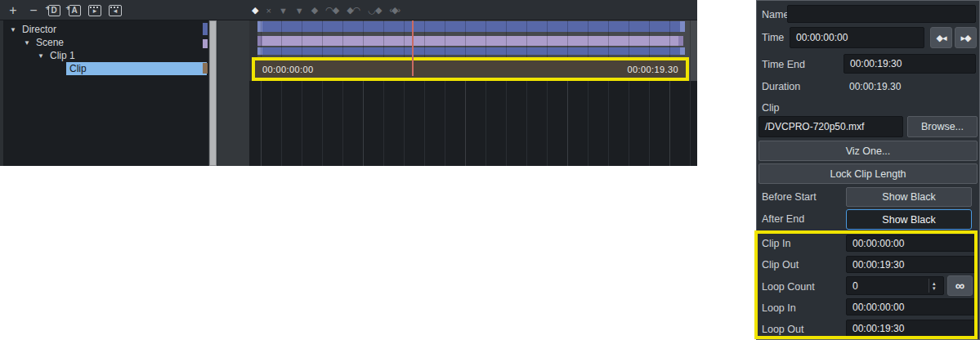 This screenshot has width=980, height=340. What do you see at coordinates (960, 286) in the screenshot?
I see `loop-infinite-button: ∞` at bounding box center [960, 286].